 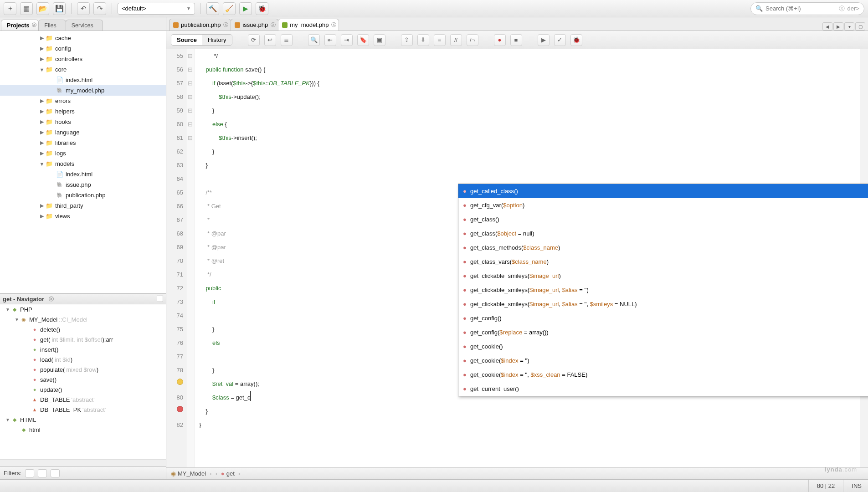 I want to click on autocomplete-item: ●get_class_vars($class_name)PHP Platform, so click(x=663, y=261).